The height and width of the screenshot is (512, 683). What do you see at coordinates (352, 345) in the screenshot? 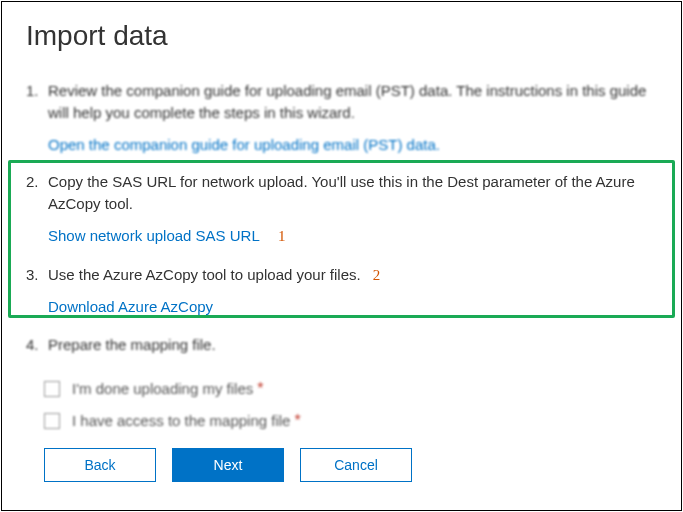
I see `step-4-text: Prepare the mapping file.` at bounding box center [352, 345].